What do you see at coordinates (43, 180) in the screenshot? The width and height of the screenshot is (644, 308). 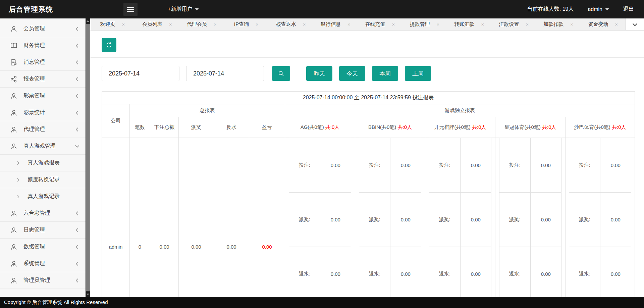 I see `sidebar-item-quota-transfer-log: 额度转换记录` at bounding box center [43, 180].